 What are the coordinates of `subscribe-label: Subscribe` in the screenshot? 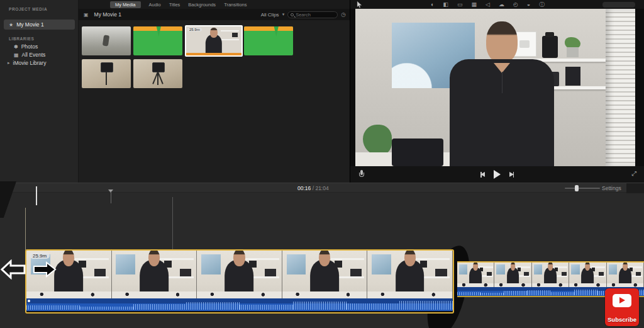 It's located at (622, 320).